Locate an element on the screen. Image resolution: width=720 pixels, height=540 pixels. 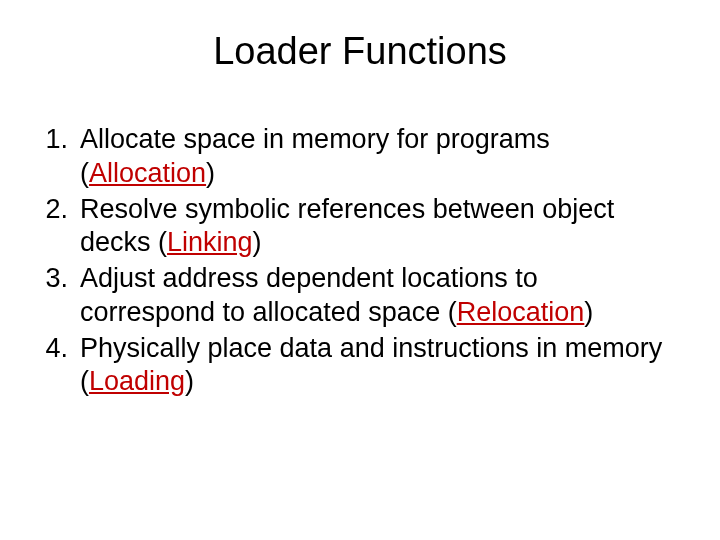
slide-title: Loader Functions is located at coordinates (360, 52).